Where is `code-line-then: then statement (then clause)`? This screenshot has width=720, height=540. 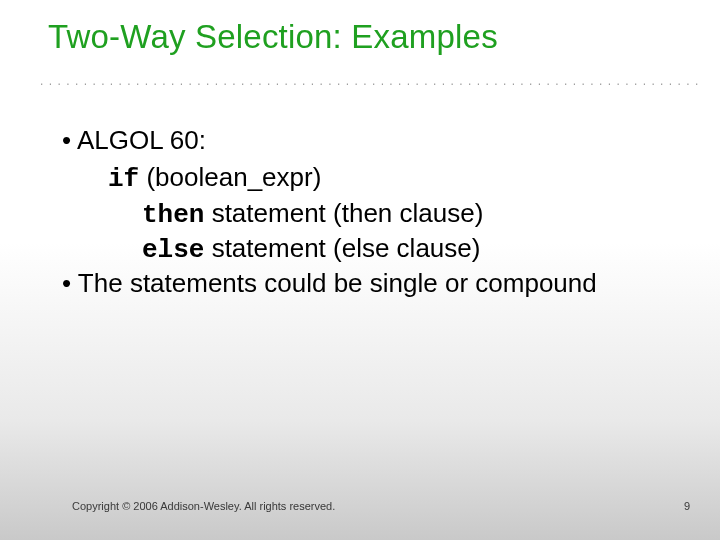 code-line-then: then statement (then clause) is located at coordinates (401, 214).